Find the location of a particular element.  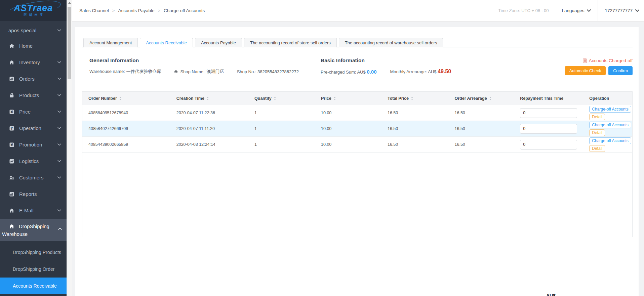

breadcrumb-accounts-payable: Accounts Payable is located at coordinates (136, 11).